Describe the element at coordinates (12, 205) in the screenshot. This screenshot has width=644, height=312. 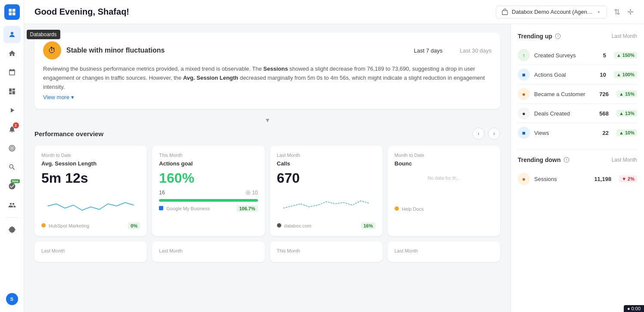
I see `sidebar-item-team` at that location.